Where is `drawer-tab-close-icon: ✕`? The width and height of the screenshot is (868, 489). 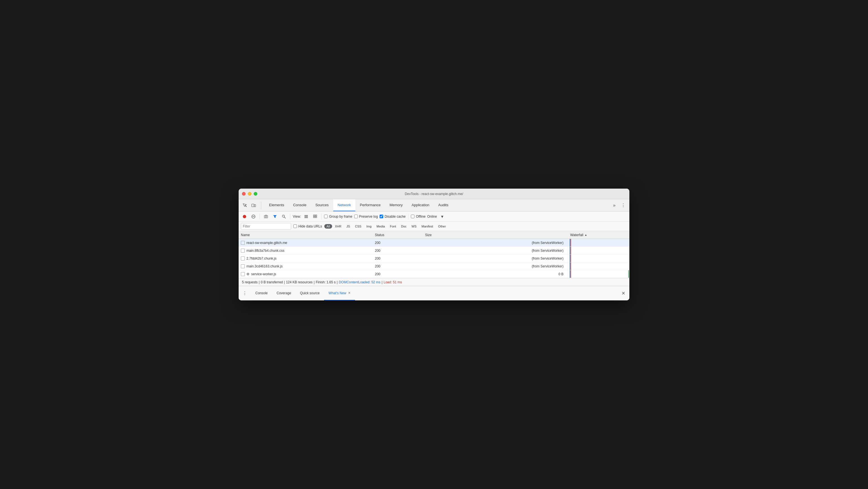
drawer-tab-close-icon: ✕ is located at coordinates (349, 293).